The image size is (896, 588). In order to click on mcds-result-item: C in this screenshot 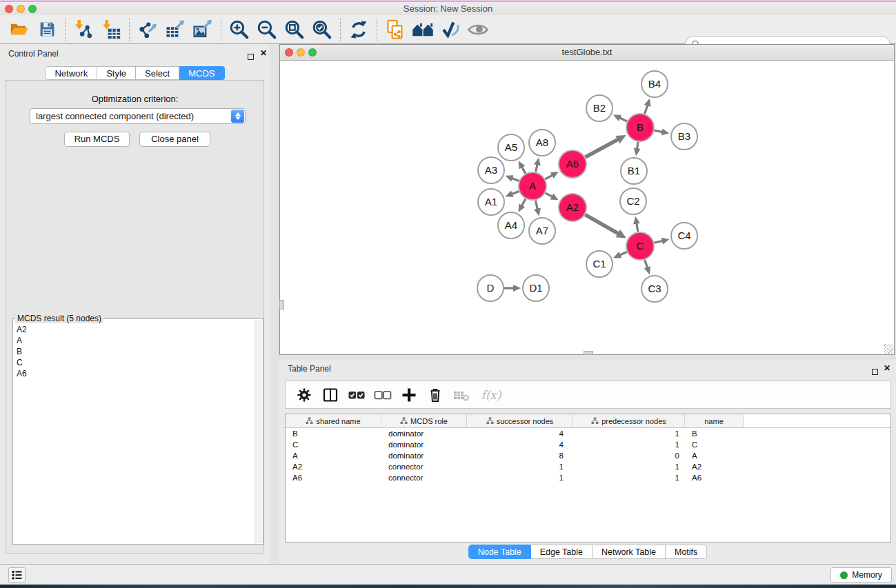, I will do `click(135, 363)`.